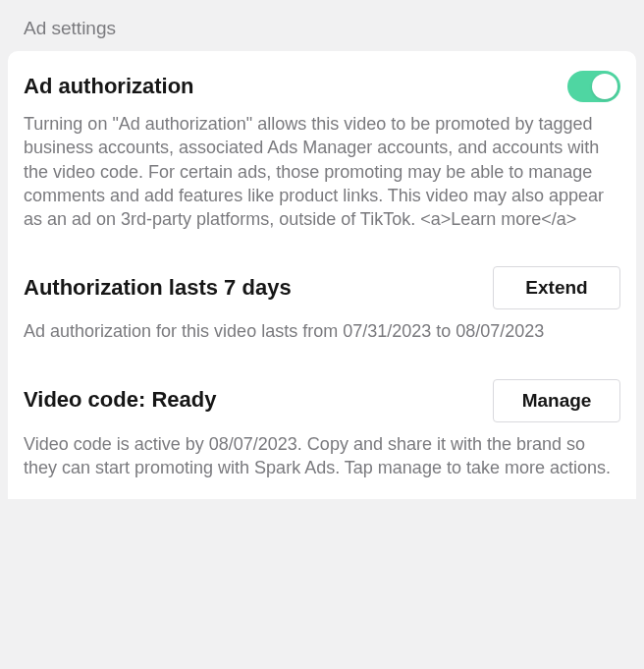  I want to click on learn-more-link: <a>Learn more</a>, so click(499, 219).